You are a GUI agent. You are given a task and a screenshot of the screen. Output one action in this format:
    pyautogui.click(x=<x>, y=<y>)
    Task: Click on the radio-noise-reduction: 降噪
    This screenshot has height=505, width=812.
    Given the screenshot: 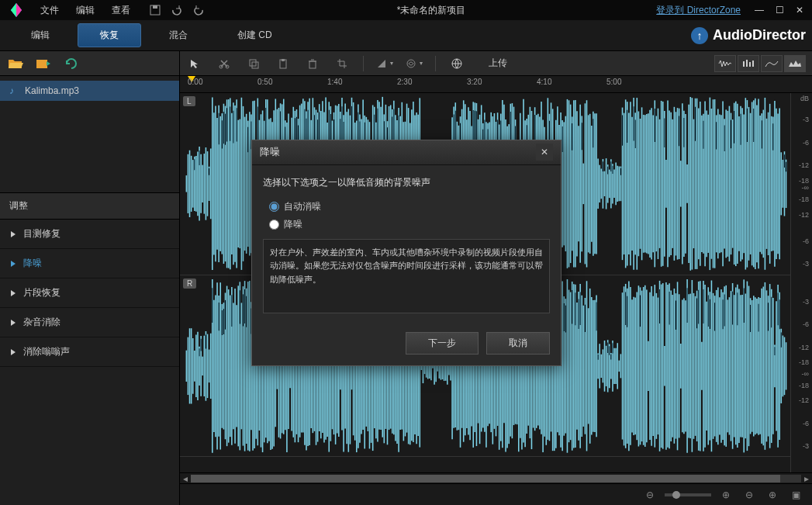 What is the action you would take?
    pyautogui.click(x=406, y=225)
    